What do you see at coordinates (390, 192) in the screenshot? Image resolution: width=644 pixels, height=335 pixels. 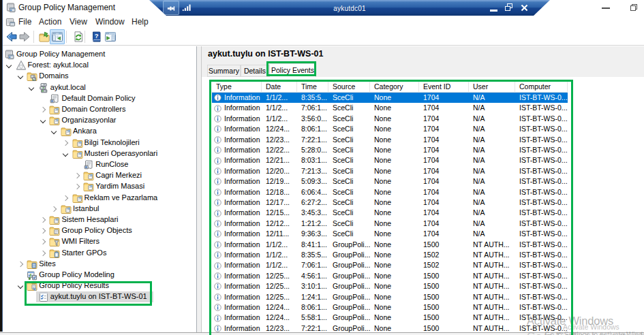 I see `event-row: Information12/18...6:06:4...SceCliNone17…` at bounding box center [390, 192].